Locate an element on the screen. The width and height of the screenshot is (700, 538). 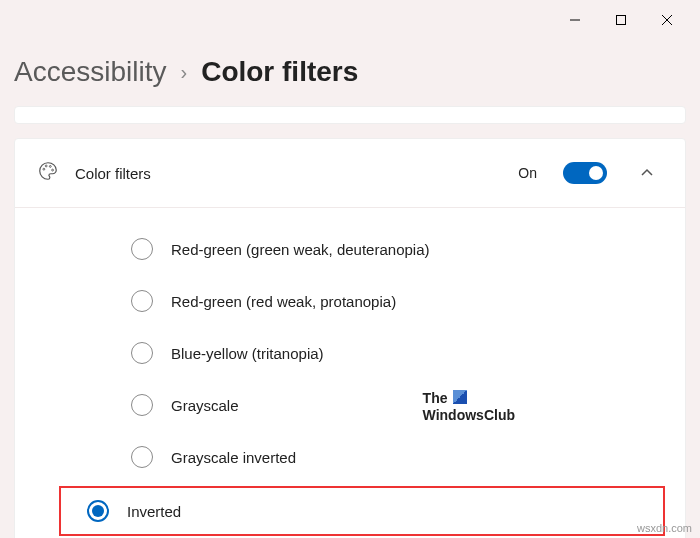
option-deuteranopia: Red-green (green weak, deuteranopia) is located at coordinates (362, 249).